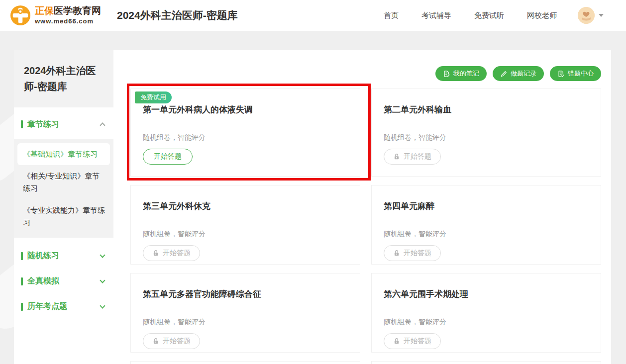 The width and height of the screenshot is (626, 364). I want to click on page-title: 2024外科主治医师-密题库, so click(177, 15).